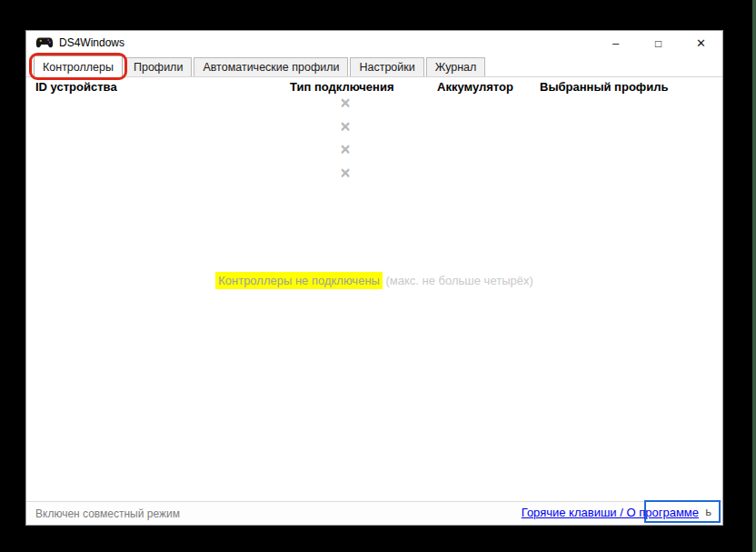 This screenshot has height=552, width=756. What do you see at coordinates (475, 87) in the screenshot?
I see `column-header-battery: Аккумулятор` at bounding box center [475, 87].